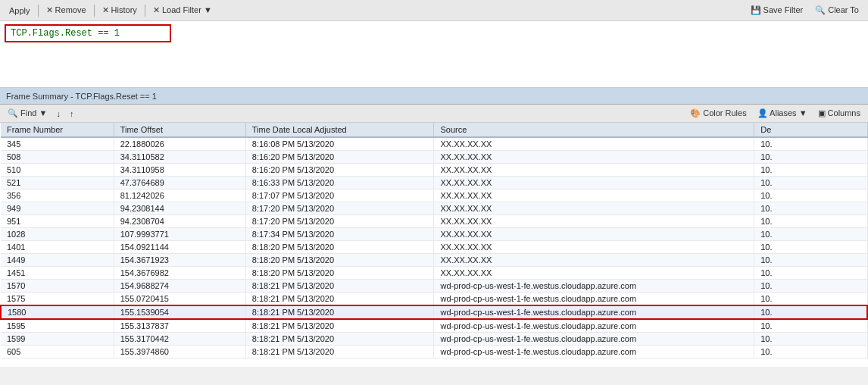 The width and height of the screenshot is (868, 385). I want to click on cell-2: 8:16:33 PM 5/13/2020, so click(339, 183).